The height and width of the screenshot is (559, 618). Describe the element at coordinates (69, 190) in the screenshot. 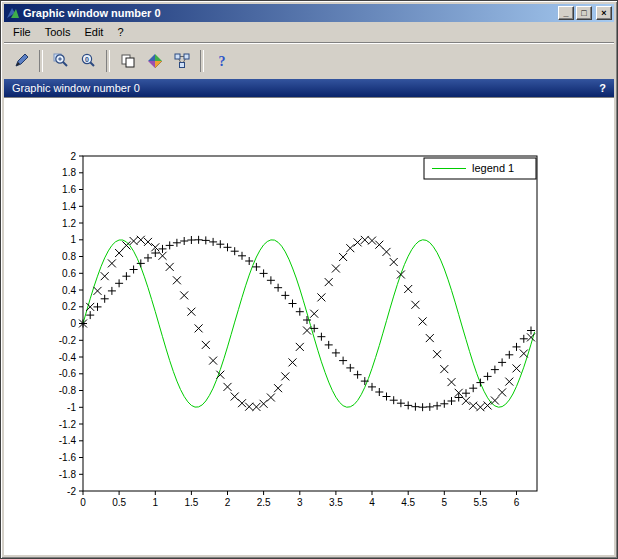

I see `svg-text: 1.6` at that location.